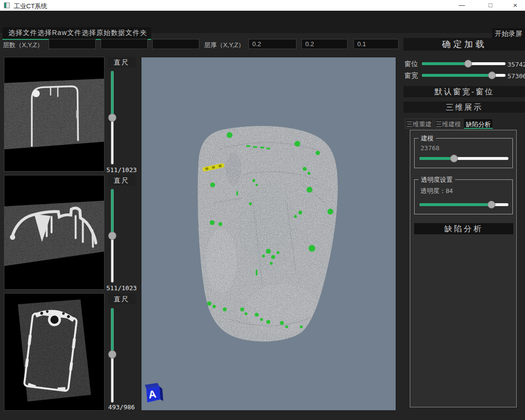  I want to click on ct-slice-view-xz, so click(54, 232).